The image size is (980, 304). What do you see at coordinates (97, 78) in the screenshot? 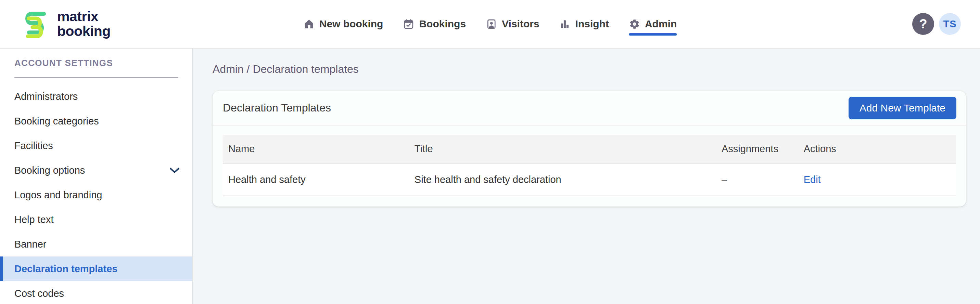
I see `sidebar-divider` at bounding box center [97, 78].